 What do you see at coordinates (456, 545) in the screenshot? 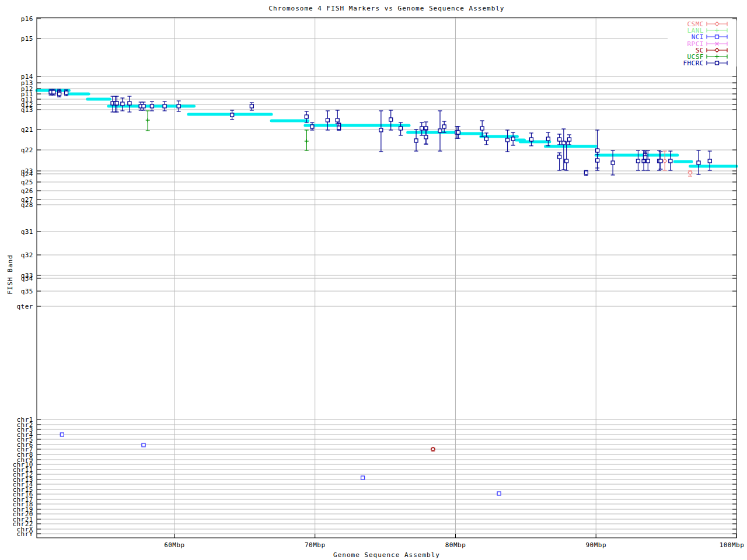
I see `x-tick-label-80Mbp: 80Mbp` at bounding box center [456, 545].